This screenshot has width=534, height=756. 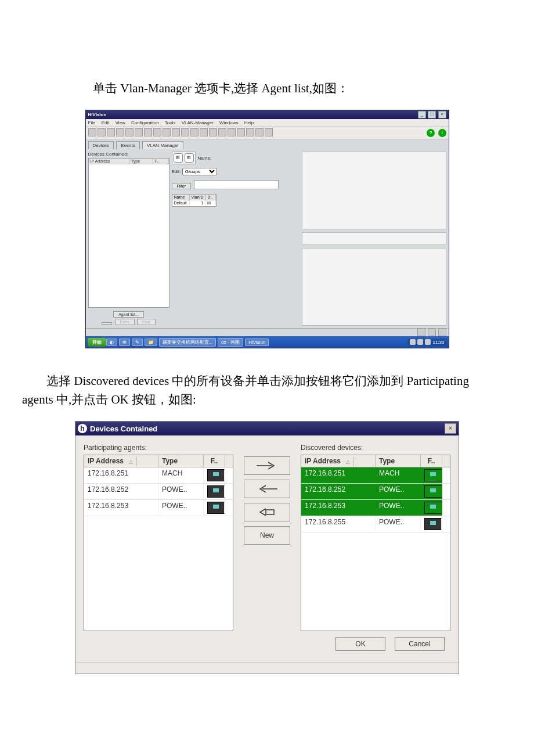 What do you see at coordinates (111, 343) in the screenshot?
I see `quicklaunch-icon: ◐` at bounding box center [111, 343].